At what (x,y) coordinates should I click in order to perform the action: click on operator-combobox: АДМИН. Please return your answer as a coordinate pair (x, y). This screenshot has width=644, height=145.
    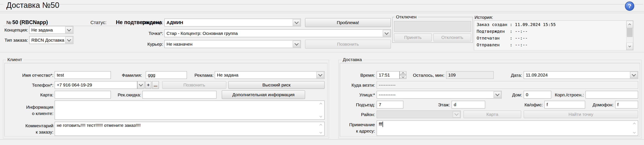
    Looking at the image, I should click on (232, 22).